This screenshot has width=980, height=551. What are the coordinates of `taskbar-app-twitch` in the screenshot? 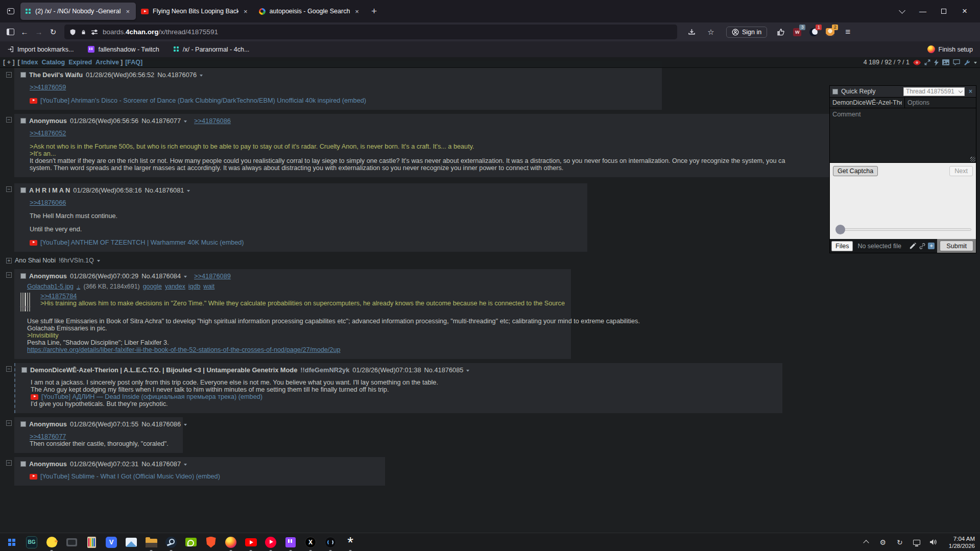 It's located at (291, 542).